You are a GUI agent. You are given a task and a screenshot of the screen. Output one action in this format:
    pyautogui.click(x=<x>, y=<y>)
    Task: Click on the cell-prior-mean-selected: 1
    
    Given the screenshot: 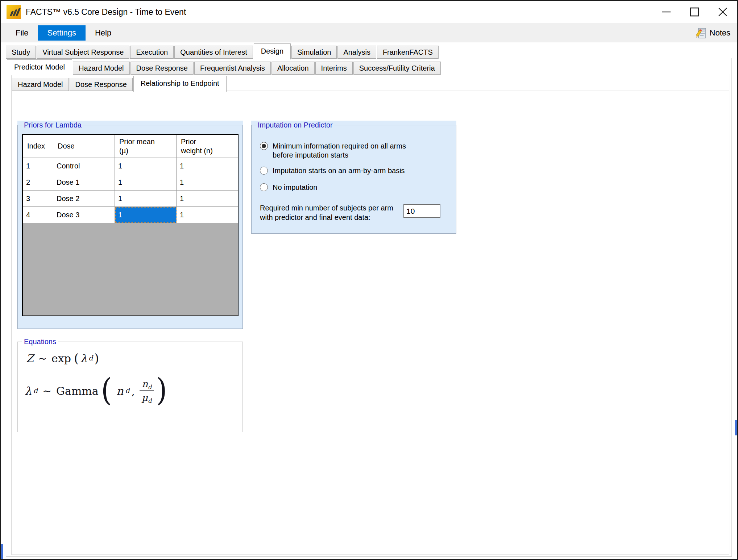 What is the action you would take?
    pyautogui.click(x=146, y=215)
    